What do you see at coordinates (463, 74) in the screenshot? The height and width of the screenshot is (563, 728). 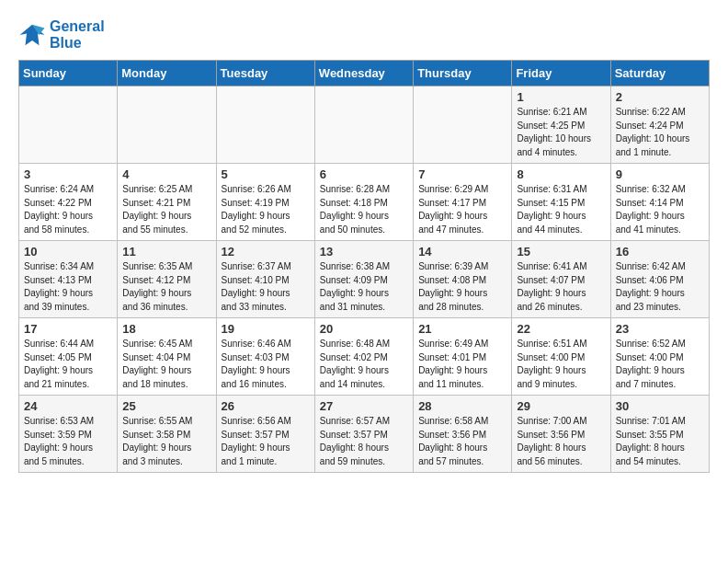 I see `weekday-header-thursday: Thursday` at bounding box center [463, 74].